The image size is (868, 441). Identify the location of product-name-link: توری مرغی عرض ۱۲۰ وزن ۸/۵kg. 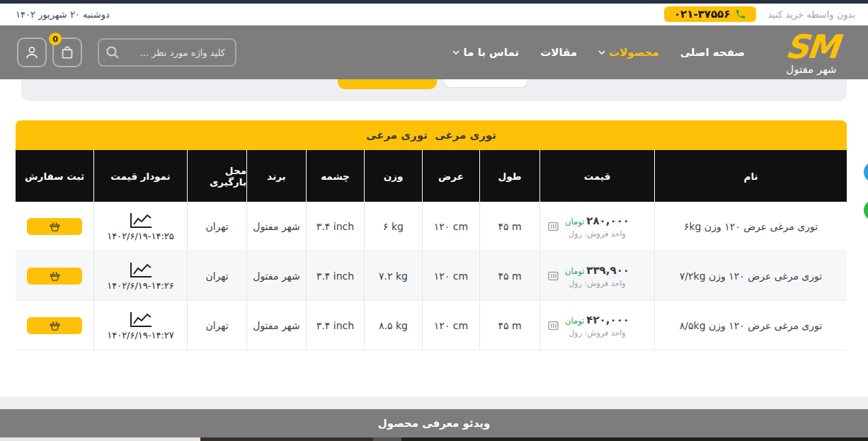
(750, 326).